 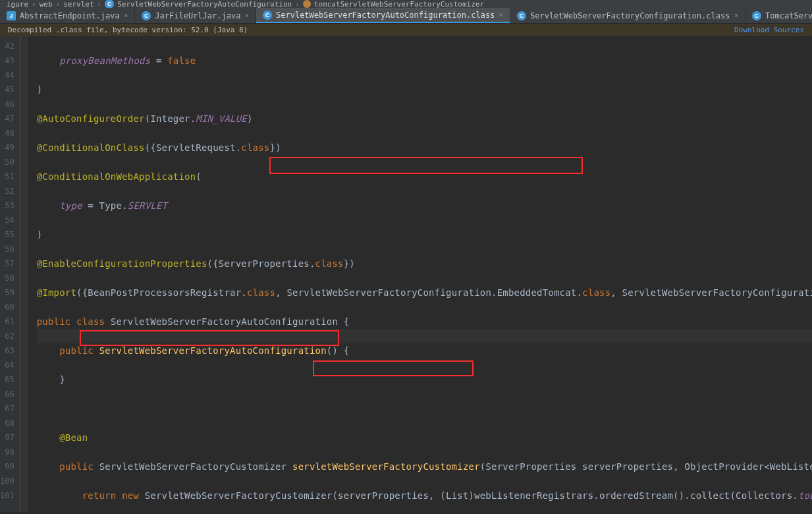 What do you see at coordinates (424, 177) in the screenshot?
I see `code-line: @ConditionalOnWebApplication(` at bounding box center [424, 177].